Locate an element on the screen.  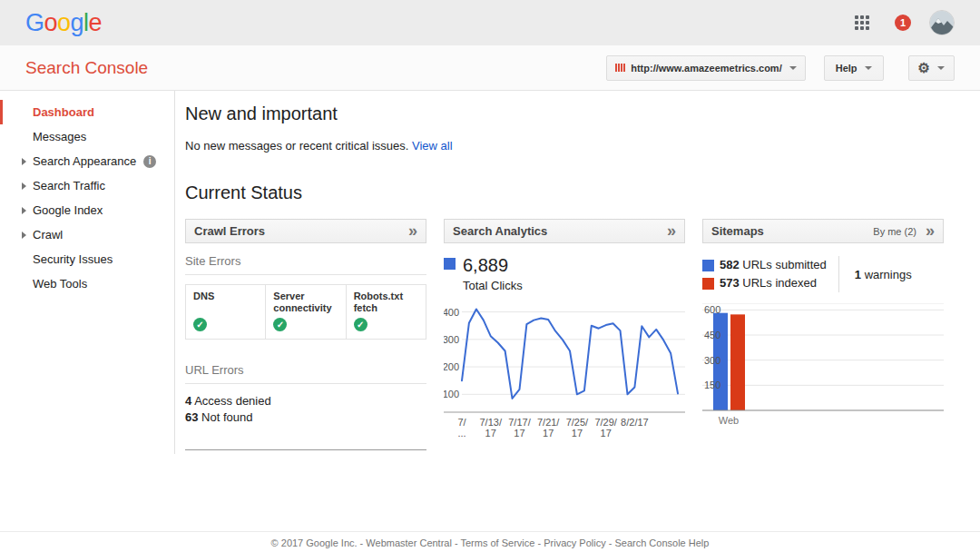
legend-swatch-indexed is located at coordinates (708, 283).